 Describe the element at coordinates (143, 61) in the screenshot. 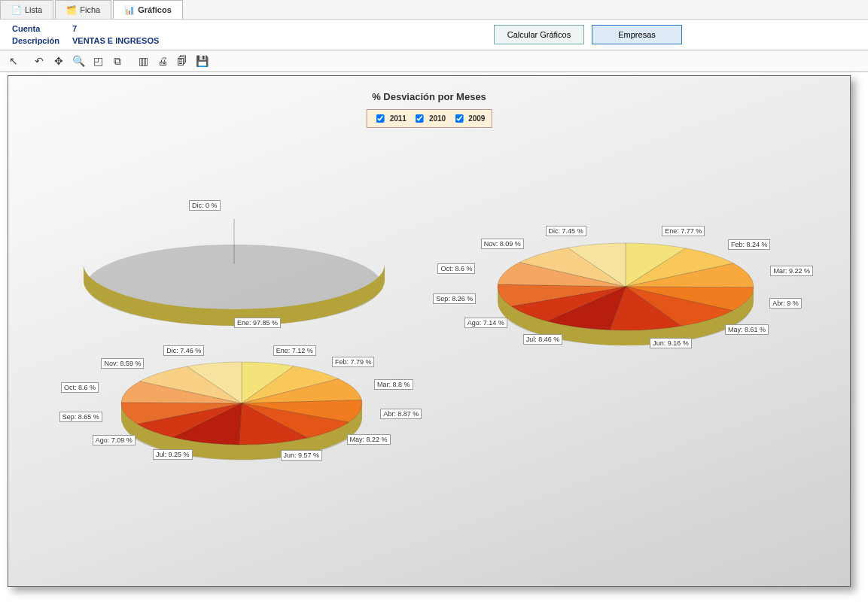

I see `toggle-3d-icon: ▥` at that location.